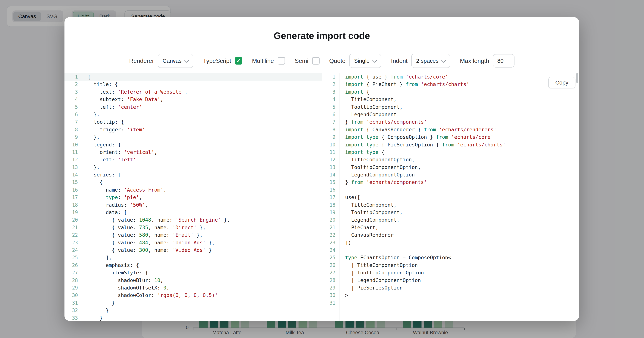  Describe the element at coordinates (202, 212) in the screenshot. I see `code-line: data: [` at that location.